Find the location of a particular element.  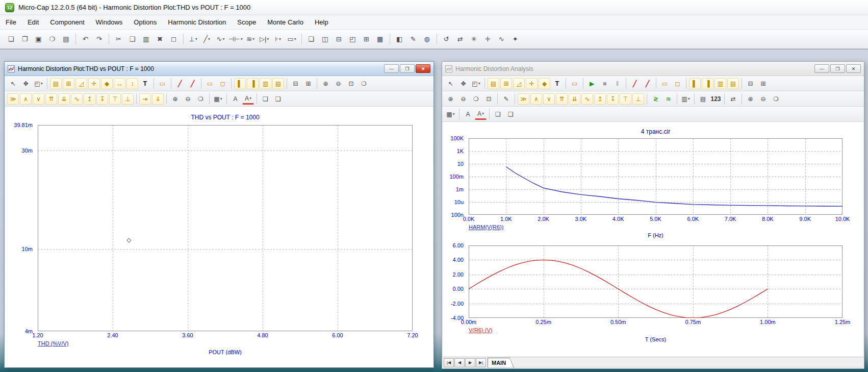

menu-monte-carlo: Monte Carlo is located at coordinates (286, 22).